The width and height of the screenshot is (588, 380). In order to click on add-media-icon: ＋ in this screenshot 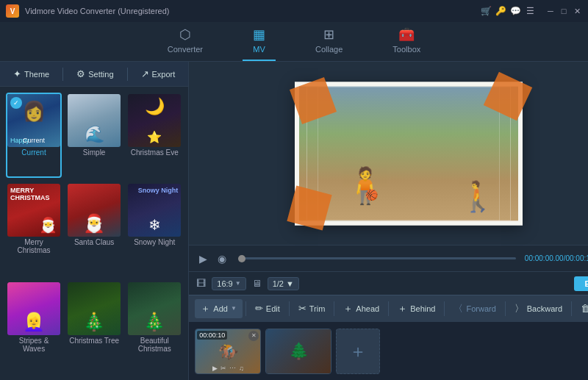, I will do `click(358, 351)`.